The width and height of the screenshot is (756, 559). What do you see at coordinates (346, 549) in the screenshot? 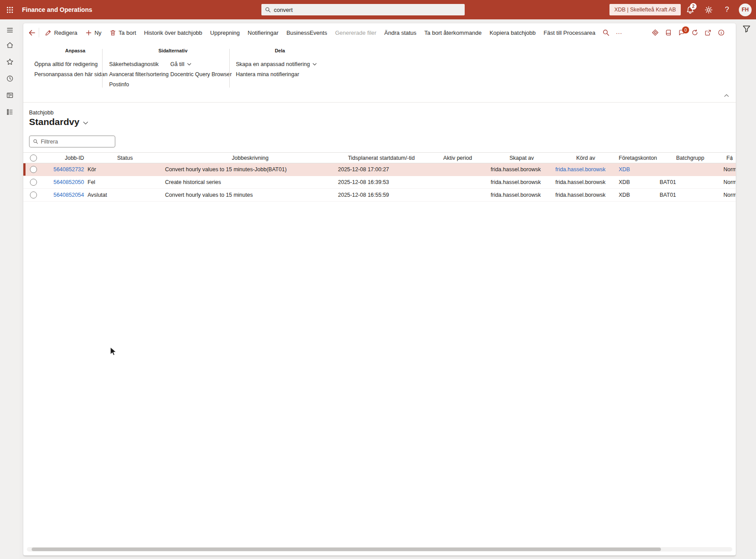
I see `horizontal-scrollbar-thumb` at bounding box center [346, 549].